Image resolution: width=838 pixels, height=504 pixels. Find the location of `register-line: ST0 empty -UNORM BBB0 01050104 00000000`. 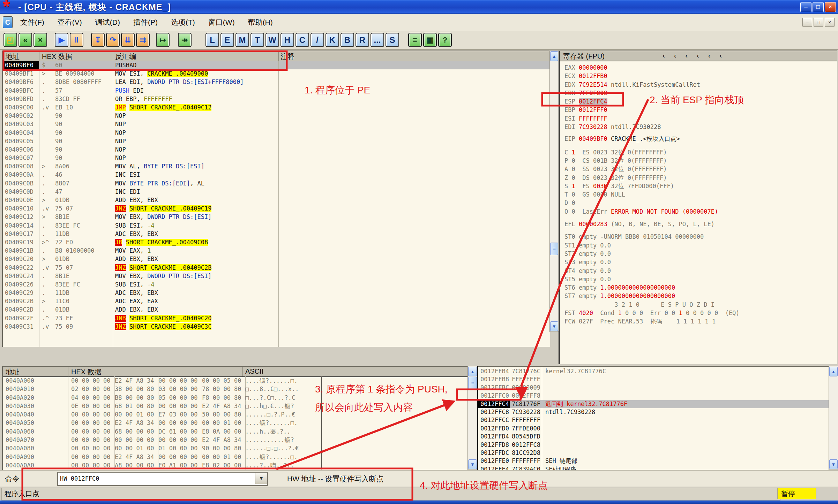

register-line: ST0 empty -UNORM BBB0 01050104 00000000 is located at coordinates (701, 237).